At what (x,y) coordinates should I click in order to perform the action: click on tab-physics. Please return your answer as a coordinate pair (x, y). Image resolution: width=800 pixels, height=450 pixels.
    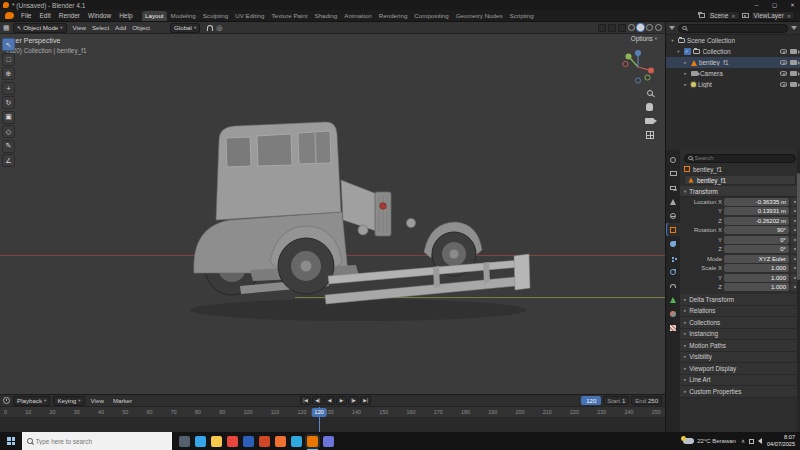
    Looking at the image, I should click on (673, 272).